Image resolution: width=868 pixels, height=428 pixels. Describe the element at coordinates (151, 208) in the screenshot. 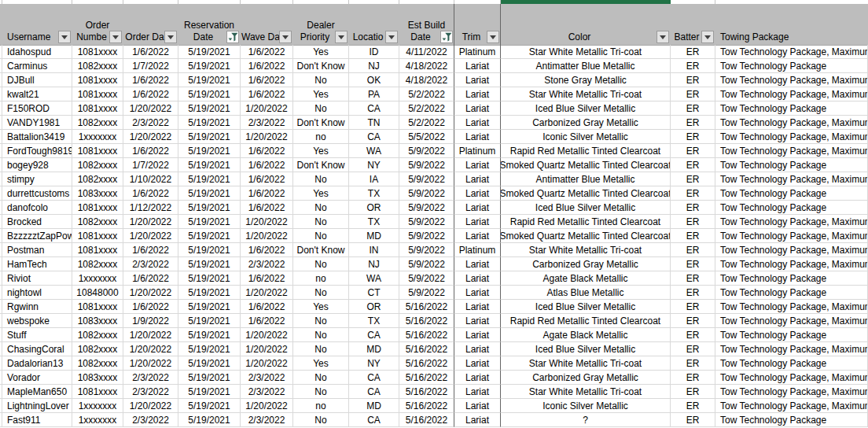

I see `cell-order_date: 1/12/2022` at that location.